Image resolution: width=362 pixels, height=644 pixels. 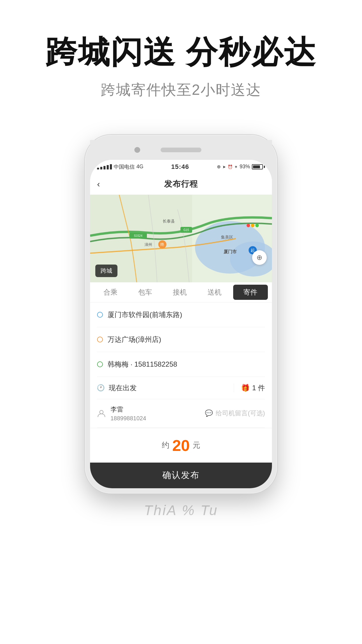 What do you see at coordinates (236, 167) in the screenshot?
I see `bluetooth-icon: ✴` at bounding box center [236, 167].